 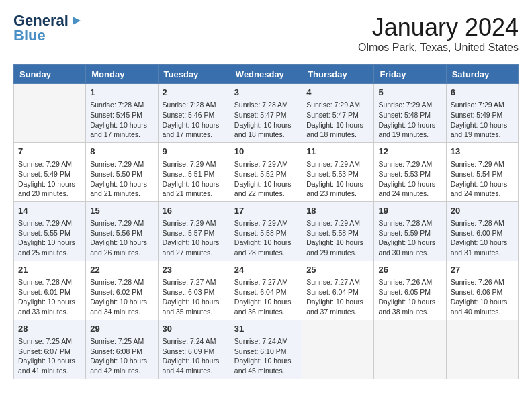 What do you see at coordinates (122, 238) in the screenshot?
I see `day-info: Sunrise: 7:29 AM Sunset: 5:56 PM Dayligh…` at bounding box center [122, 238].